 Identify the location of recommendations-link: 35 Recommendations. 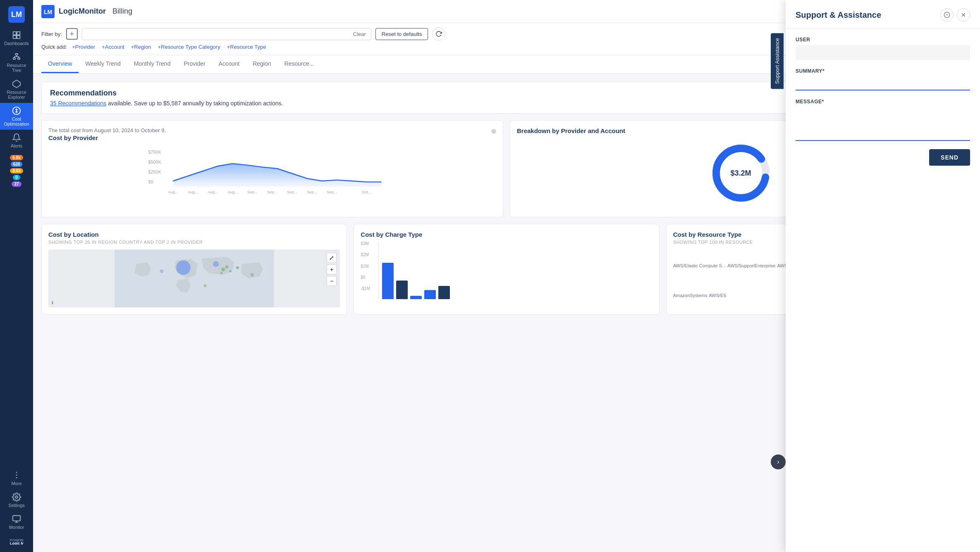
(78, 103).